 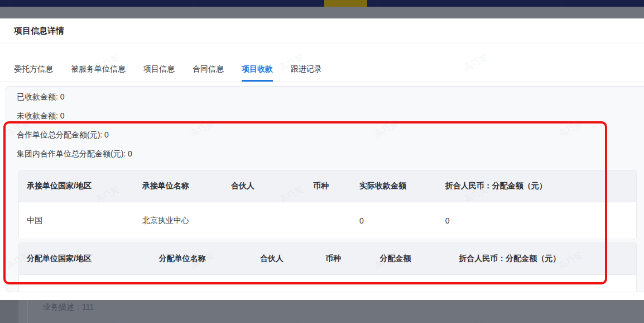 I want to click on header-cell: 承接单位国家/地区, so click(x=77, y=186).